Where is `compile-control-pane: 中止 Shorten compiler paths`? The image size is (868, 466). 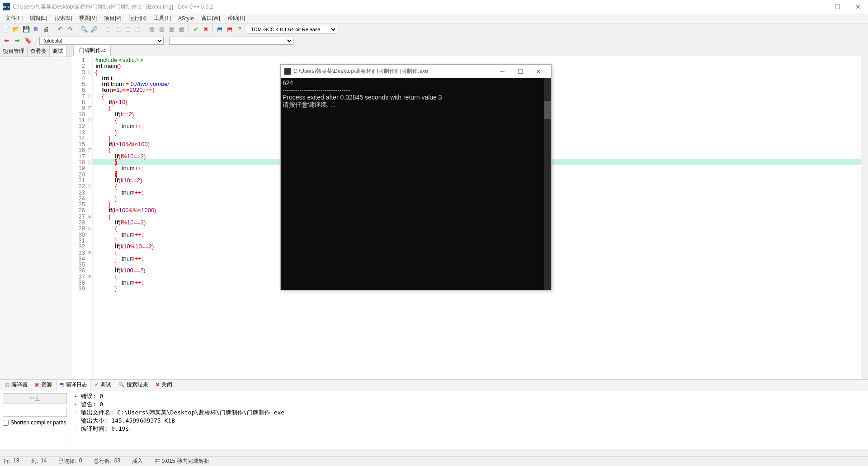
compile-control-pane: 中止 Shorten compiler paths is located at coordinates (35, 420).